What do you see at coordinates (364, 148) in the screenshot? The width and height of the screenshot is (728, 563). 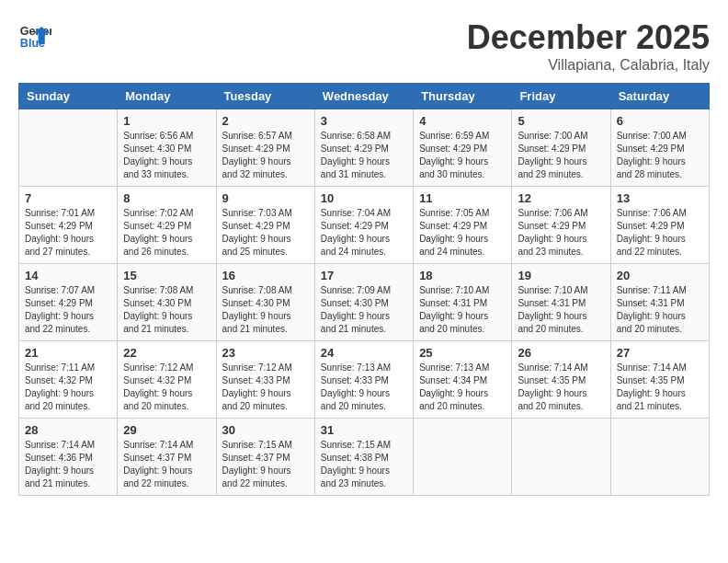 I see `day-cell: 3Sunrise: 6:58 AM Sunset: 4:29 PM Daylig…` at bounding box center [364, 148].